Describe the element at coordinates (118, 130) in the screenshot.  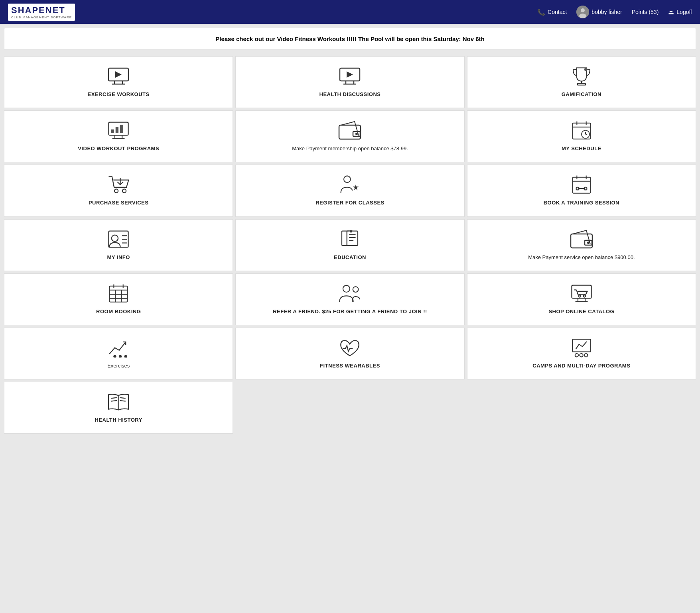
I see `video-workout-programs-icon` at that location.